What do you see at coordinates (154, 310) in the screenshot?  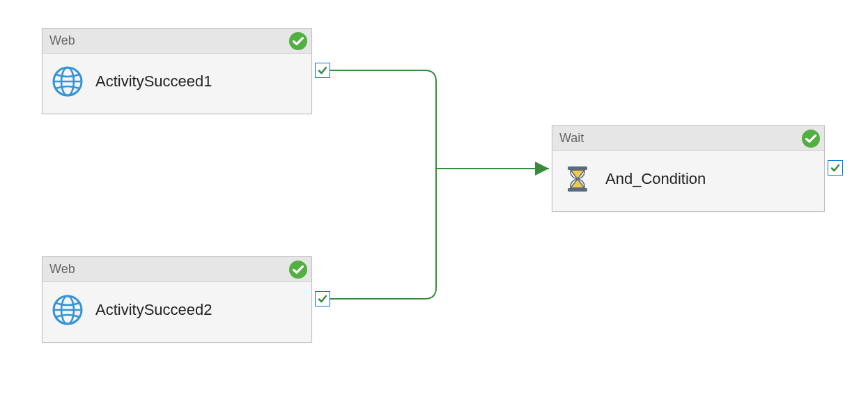 I see `node-title: ActivitySucceed2` at bounding box center [154, 310].